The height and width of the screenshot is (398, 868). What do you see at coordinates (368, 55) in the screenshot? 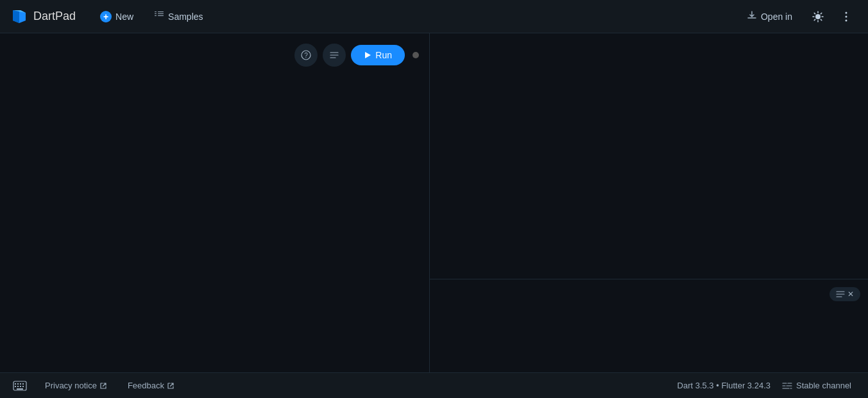
I see `play-icon` at bounding box center [368, 55].